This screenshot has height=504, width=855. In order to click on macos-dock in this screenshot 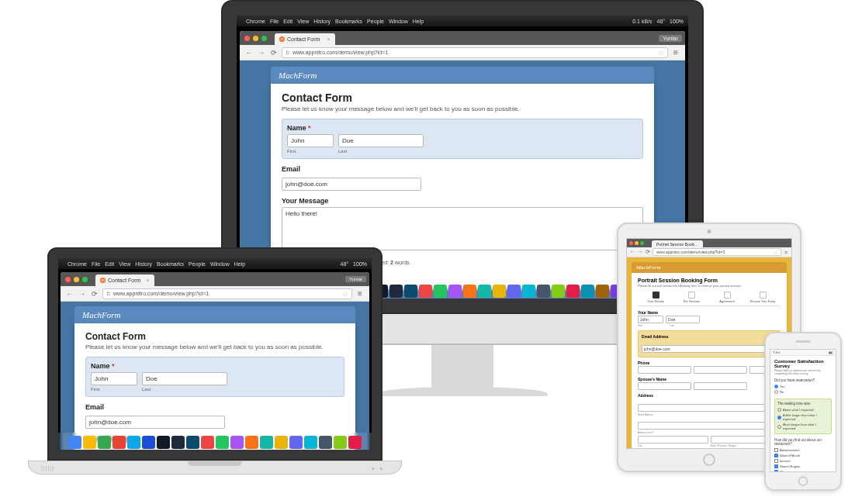, I will do `click(215, 441)`.